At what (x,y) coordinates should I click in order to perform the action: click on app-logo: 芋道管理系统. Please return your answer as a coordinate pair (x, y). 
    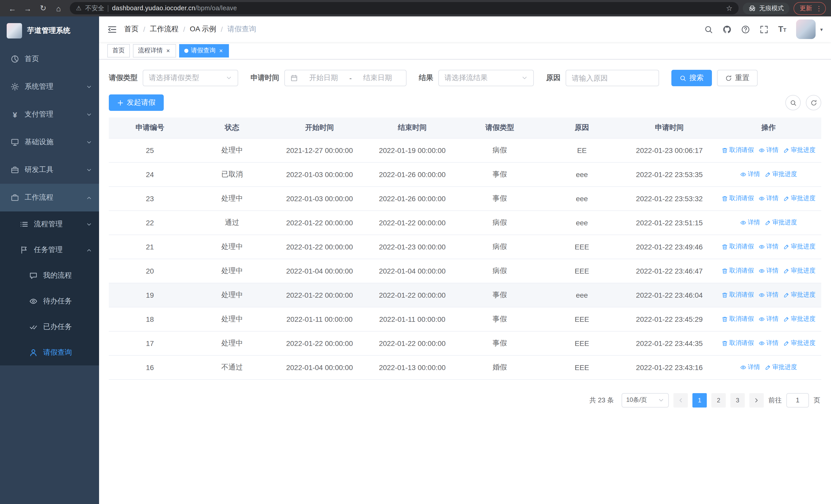
    Looking at the image, I should click on (50, 31).